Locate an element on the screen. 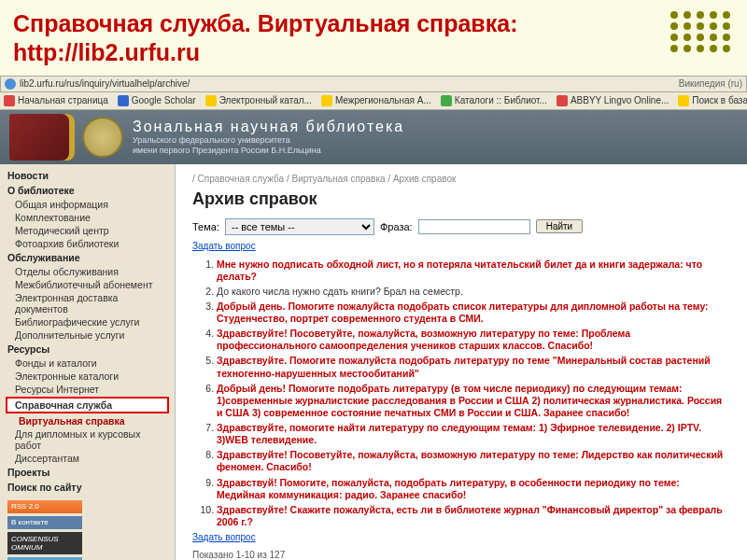 The width and height of the screenshot is (747, 560). breadcrumb: / Справочная служба / Виртуальная справк… is located at coordinates (461, 179).